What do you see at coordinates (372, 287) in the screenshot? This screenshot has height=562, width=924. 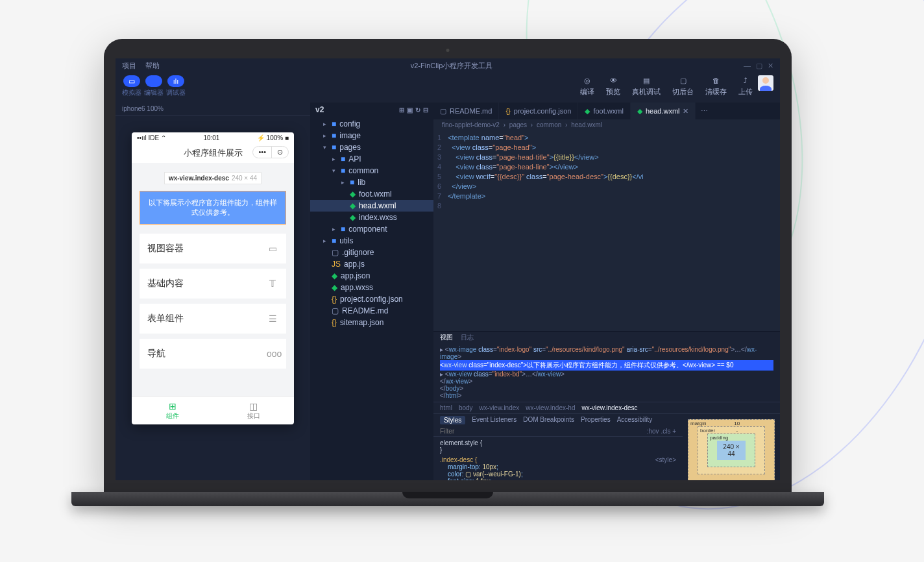 I see `tree-file: ◆app.wxss` at bounding box center [372, 287].